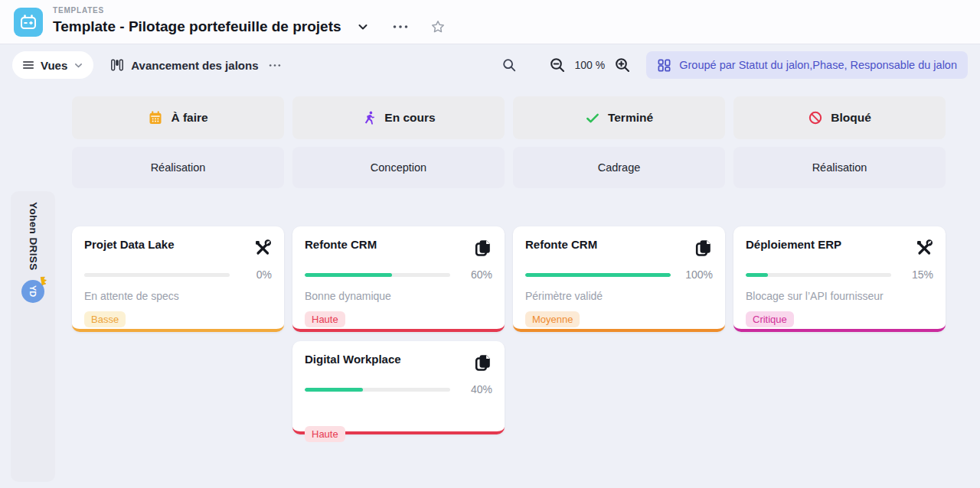 The height and width of the screenshot is (488, 980). I want to click on search-icon, so click(509, 65).